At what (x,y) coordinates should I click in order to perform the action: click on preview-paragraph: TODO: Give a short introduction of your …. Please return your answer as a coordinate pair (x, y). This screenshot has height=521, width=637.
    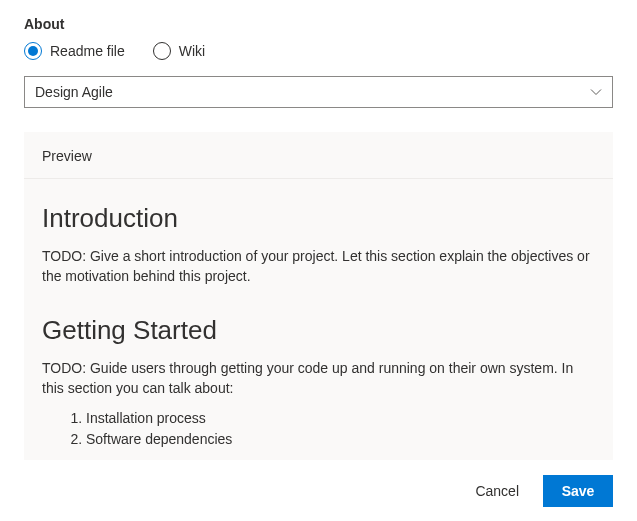
    Looking at the image, I should click on (318, 266).